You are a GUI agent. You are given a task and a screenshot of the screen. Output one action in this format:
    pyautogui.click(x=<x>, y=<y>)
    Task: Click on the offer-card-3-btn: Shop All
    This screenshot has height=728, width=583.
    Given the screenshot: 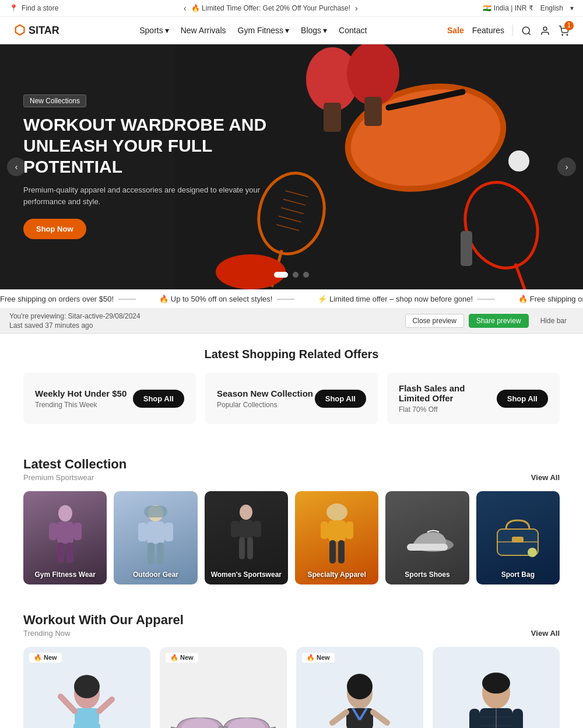 What is the action you would take?
    pyautogui.click(x=522, y=399)
    